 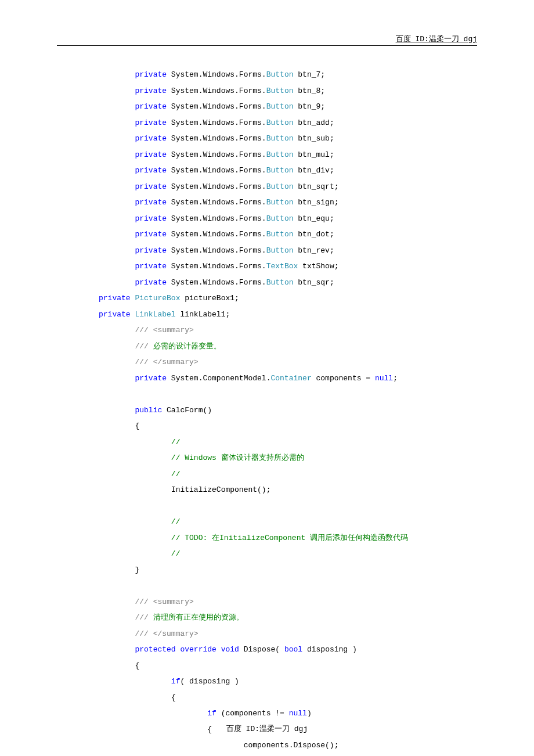 What do you see at coordinates (318, 266) in the screenshot?
I see `code-token: txtShow;` at bounding box center [318, 266].